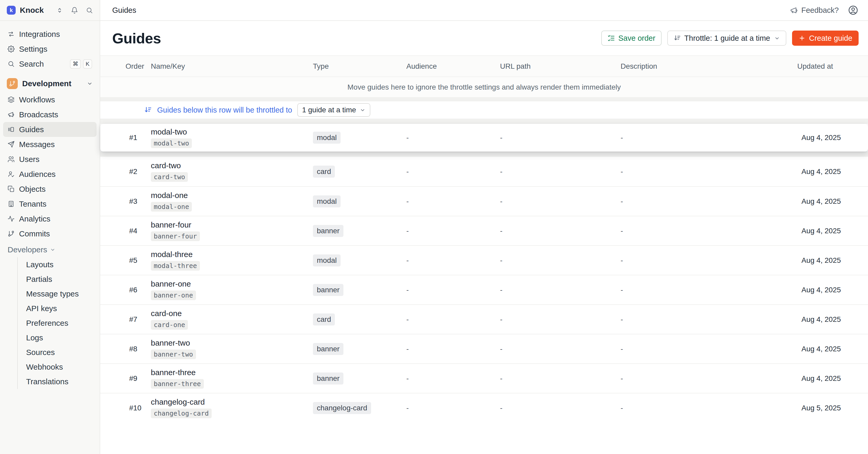 This screenshot has width=868, height=454. I want to click on column-header-order: Order, so click(138, 66).